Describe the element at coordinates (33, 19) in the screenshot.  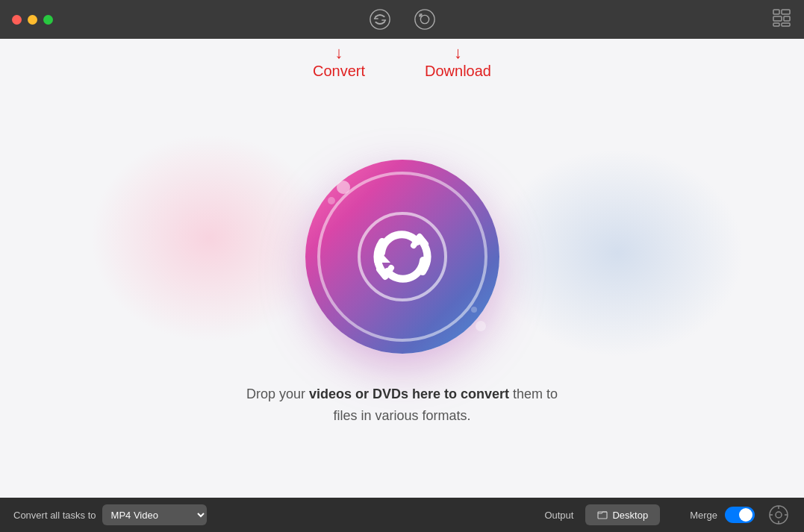
I see `traffic-lights` at that location.